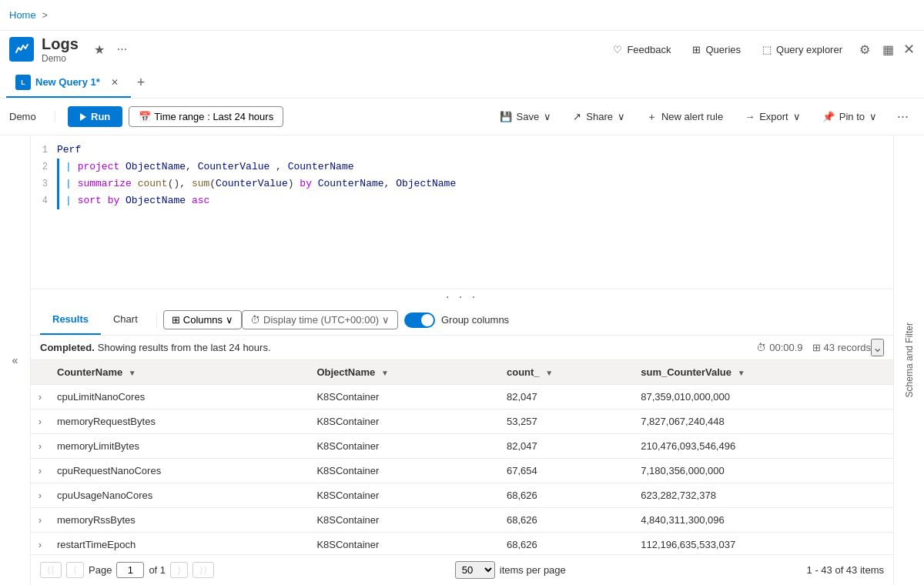  What do you see at coordinates (599, 117) in the screenshot?
I see `share-button: ↗ Share ∨` at bounding box center [599, 117].